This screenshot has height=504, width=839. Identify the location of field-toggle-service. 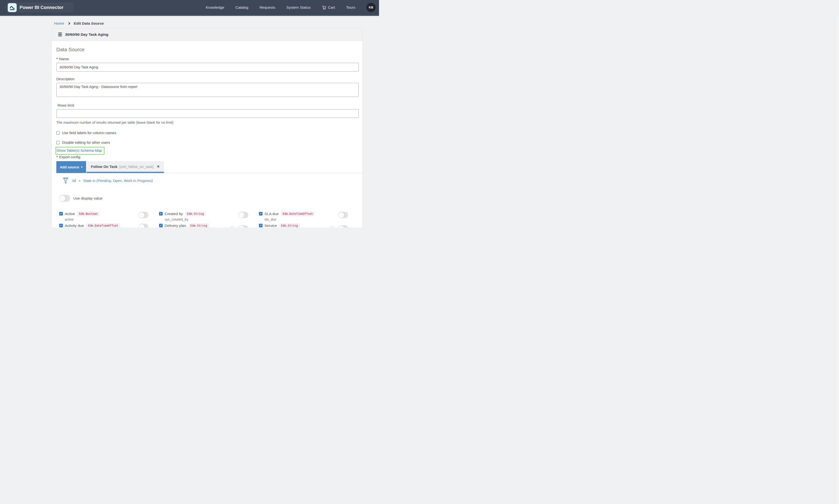
(343, 227).